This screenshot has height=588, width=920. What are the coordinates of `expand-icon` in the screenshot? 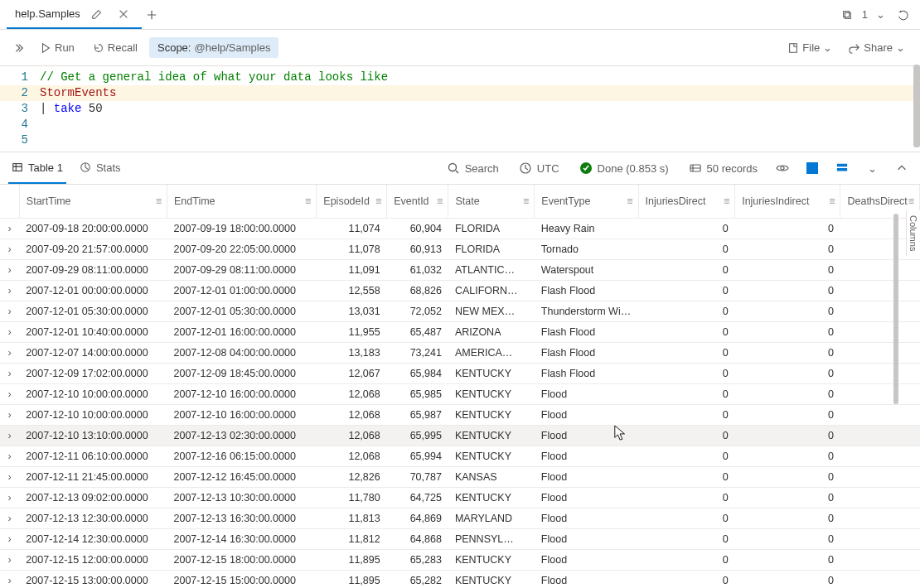 It's located at (18, 48).